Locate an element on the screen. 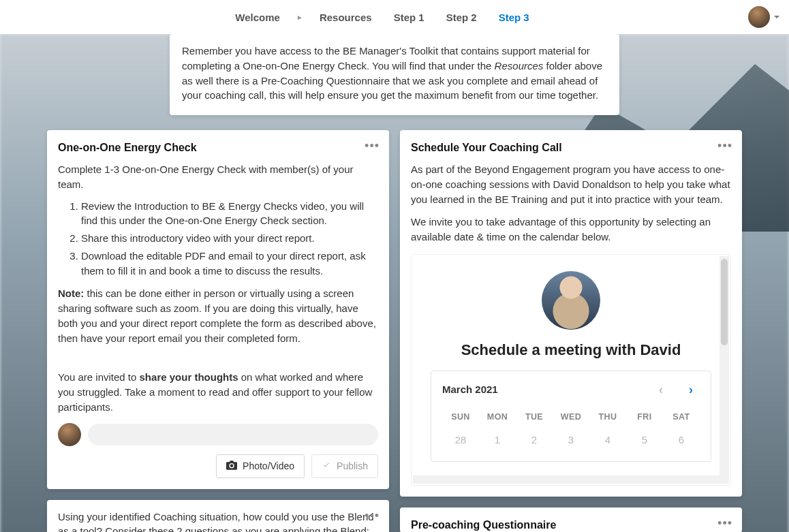 This screenshot has height=532, width=789. composer-input is located at coordinates (233, 435).